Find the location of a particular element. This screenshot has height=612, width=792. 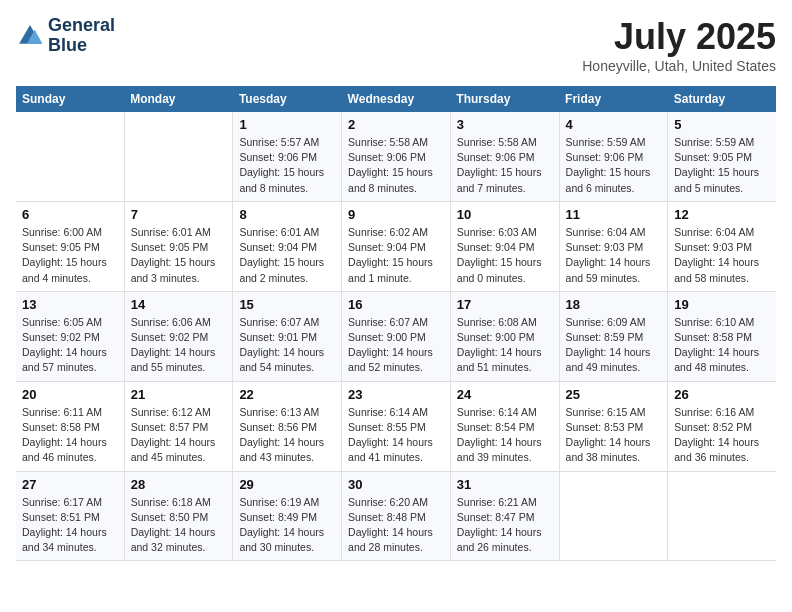

day-info: Sunrise: 6:12 AM Sunset: 8:57 PM Dayligh… is located at coordinates (179, 436).